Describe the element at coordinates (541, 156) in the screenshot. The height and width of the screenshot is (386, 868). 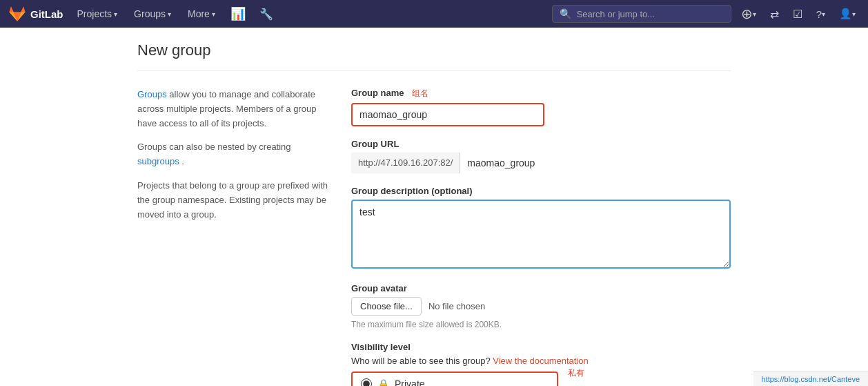
I see `group-url-group: Group URL http://47.109.16.207:82/` at that location.